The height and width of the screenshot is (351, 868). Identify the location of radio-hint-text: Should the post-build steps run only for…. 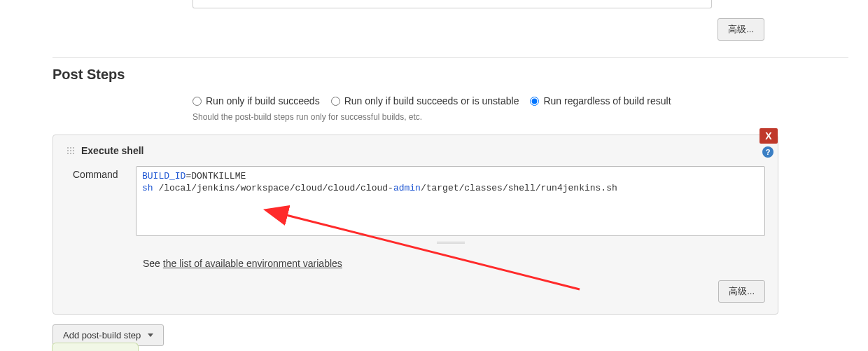
(521, 117).